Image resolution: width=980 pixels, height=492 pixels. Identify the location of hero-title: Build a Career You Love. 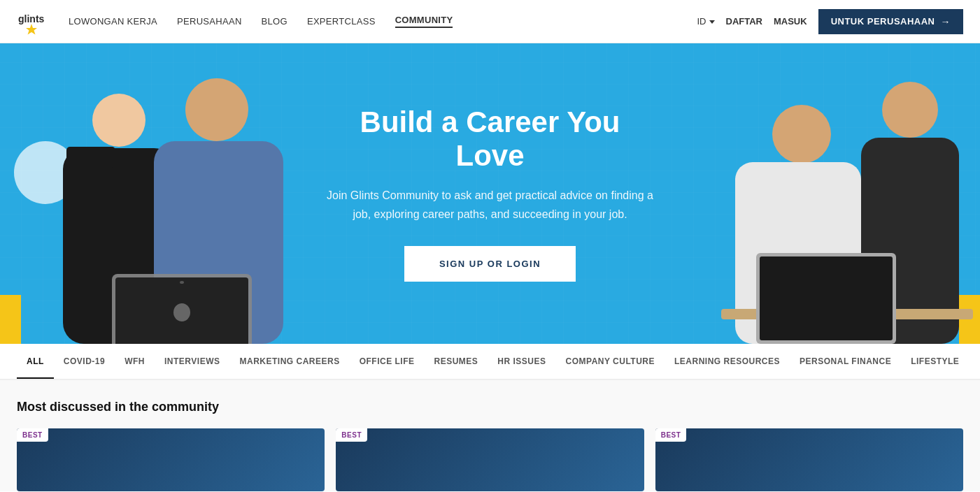
(490, 140).